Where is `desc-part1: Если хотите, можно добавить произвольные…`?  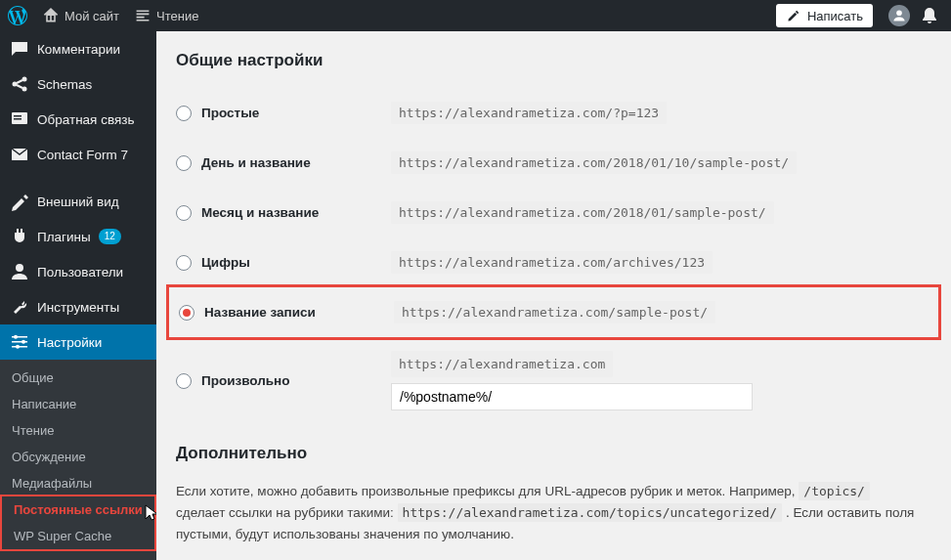
desc-part1: Если хотите, можно добавить произвольные… is located at coordinates (487, 491).